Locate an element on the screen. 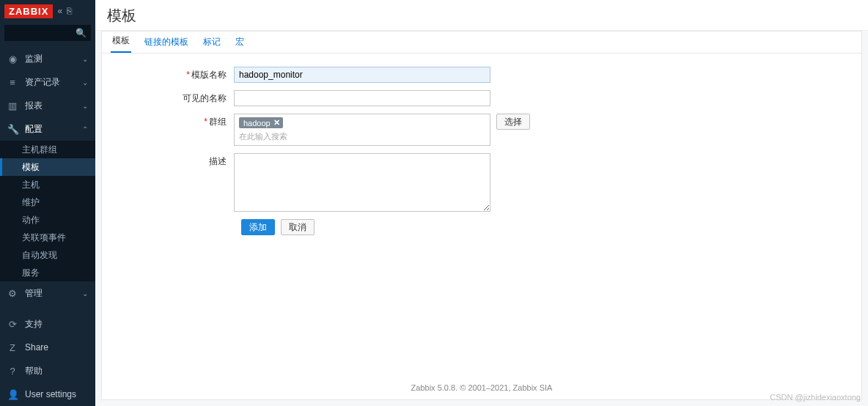 The image size is (868, 406). nav-label: 帮助 is located at coordinates (34, 371).